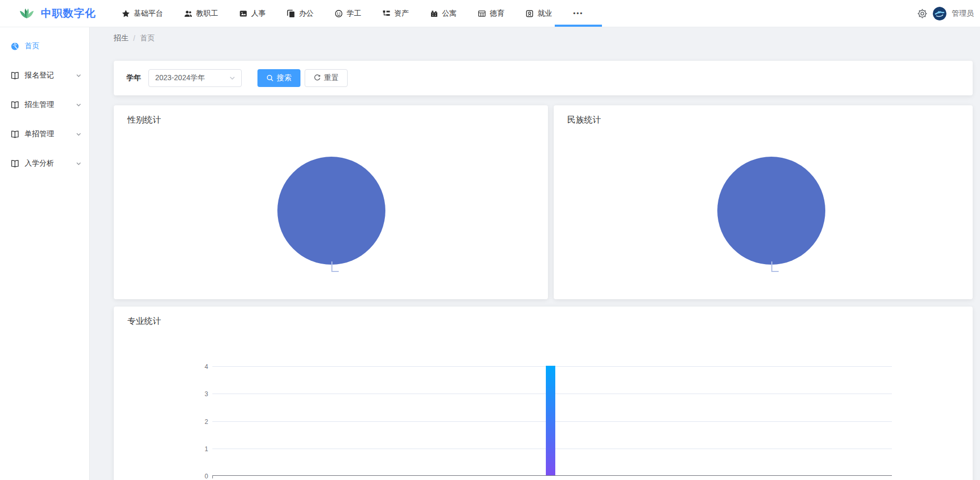 This screenshot has height=480, width=980. Describe the element at coordinates (395, 14) in the screenshot. I see `nav-item-assets: 资产` at that location.